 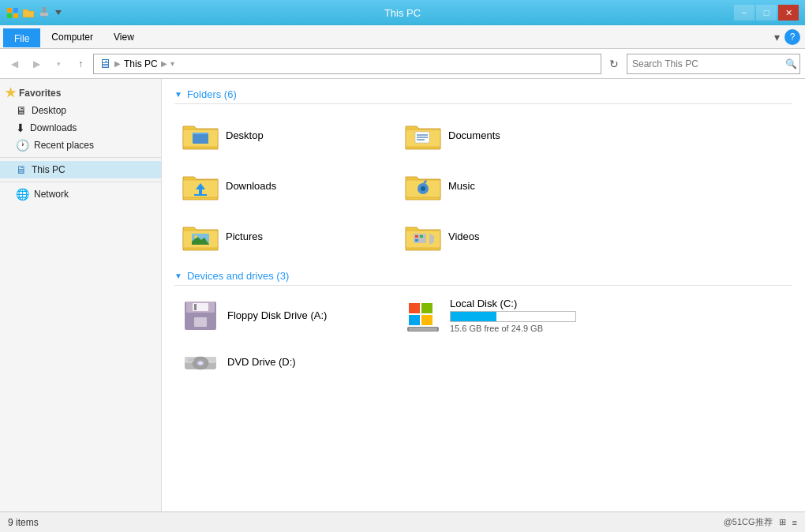 I want to click on desktop-icon: 🖥, so click(x=21, y=111).